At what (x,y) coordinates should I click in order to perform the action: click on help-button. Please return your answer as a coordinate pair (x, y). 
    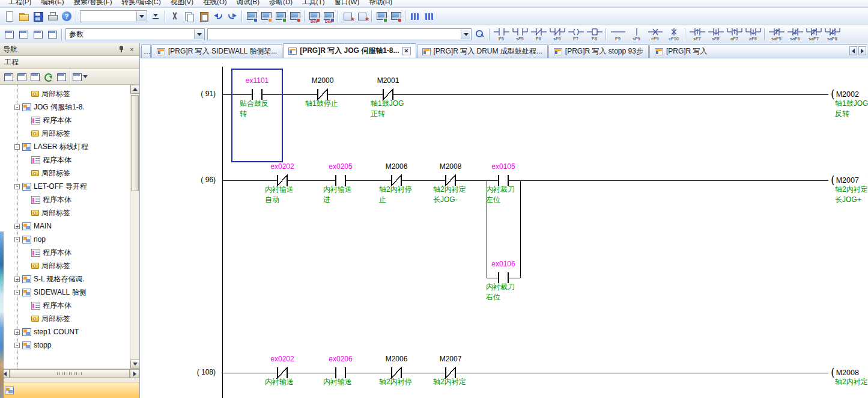
    Looking at the image, I should click on (67, 16).